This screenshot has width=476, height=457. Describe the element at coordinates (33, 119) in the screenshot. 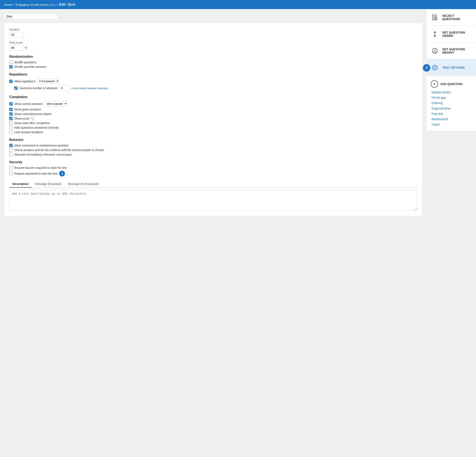

I see `show-score-info-icon: i` at that location.